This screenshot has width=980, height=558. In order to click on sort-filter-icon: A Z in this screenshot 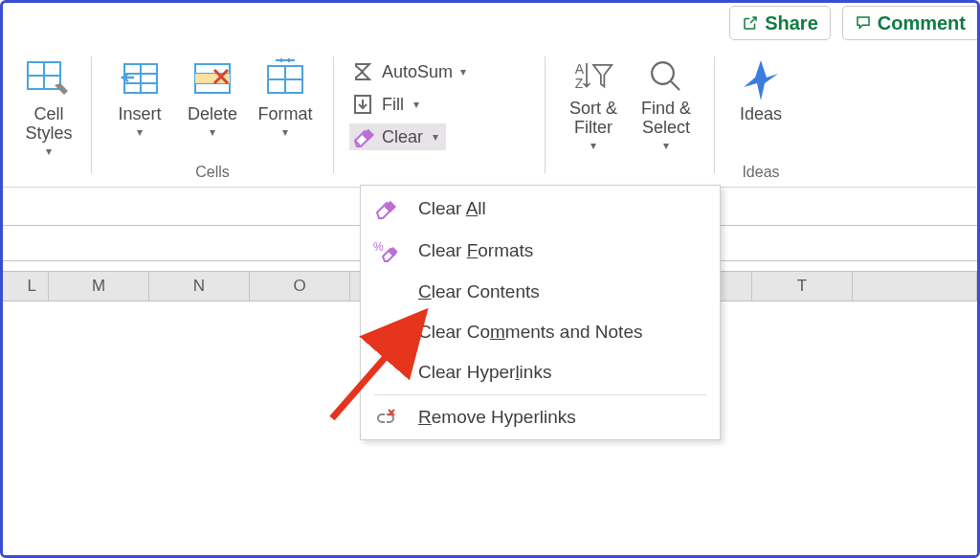, I will do `click(593, 77)`.